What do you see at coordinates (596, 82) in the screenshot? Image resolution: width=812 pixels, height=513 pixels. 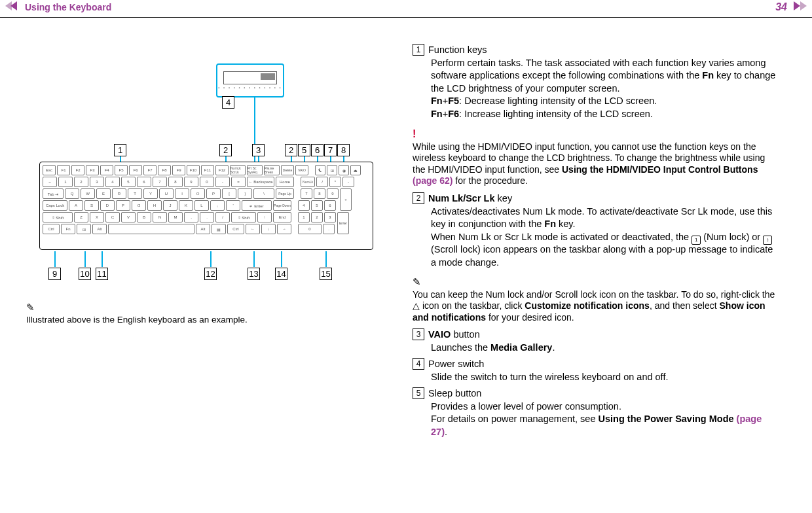 I see `item-1: 1Function keys Perform certain tasks. Th…` at bounding box center [596, 82].